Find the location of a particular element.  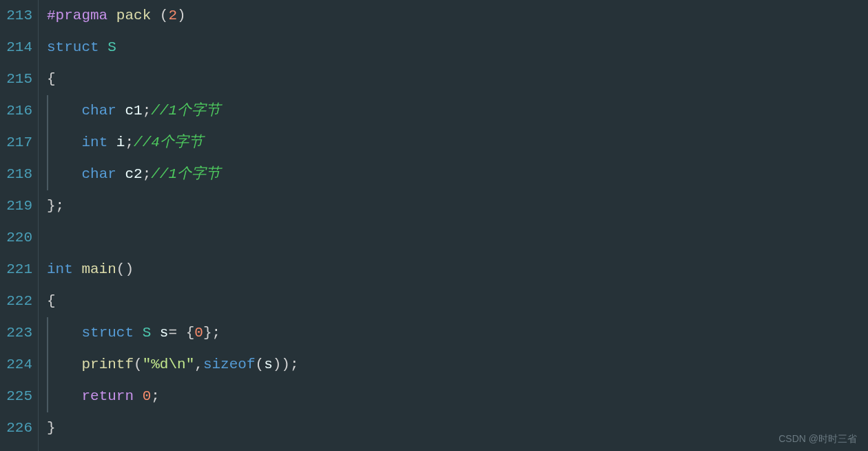

code-line: struct S s= {0}; is located at coordinates (457, 333).